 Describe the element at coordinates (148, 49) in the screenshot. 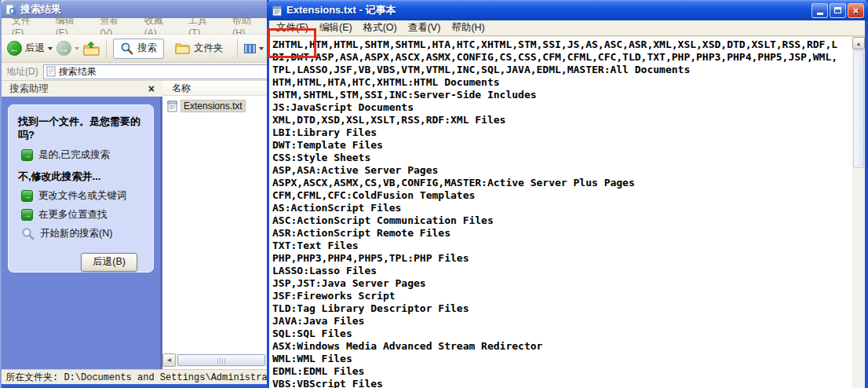

I see `search-button-label: 搜索` at that location.